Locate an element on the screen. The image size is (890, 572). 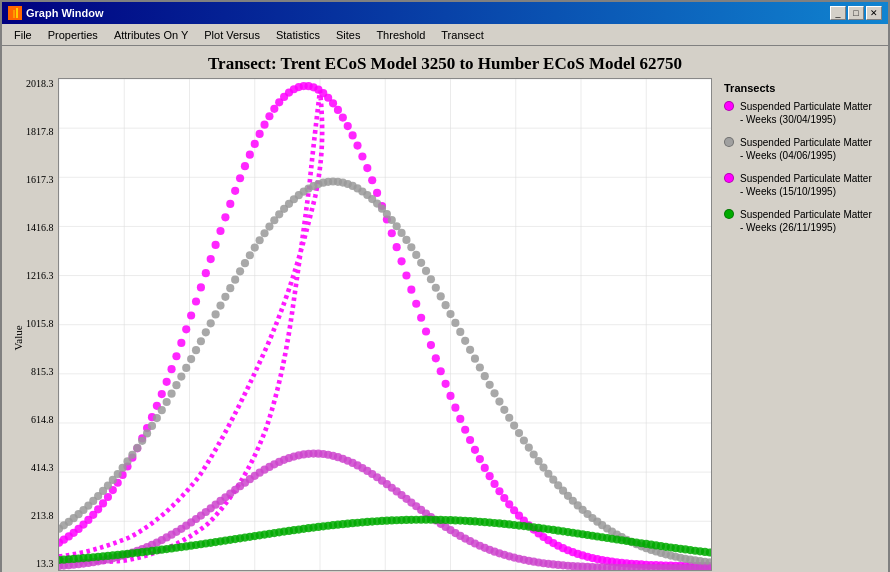
legend-item-text: Suspended Particulate Matter - Weeks (26… is located at coordinates (808, 221).